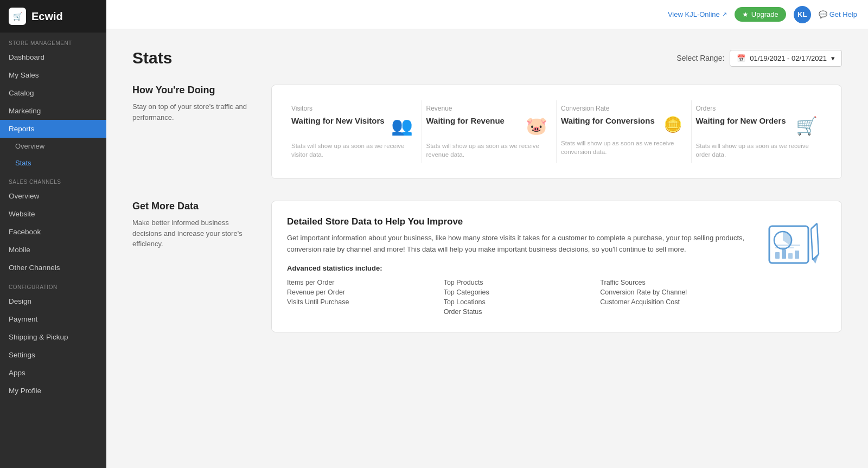  What do you see at coordinates (53, 373) in the screenshot?
I see `sidebar-item-apps: Apps` at bounding box center [53, 373].